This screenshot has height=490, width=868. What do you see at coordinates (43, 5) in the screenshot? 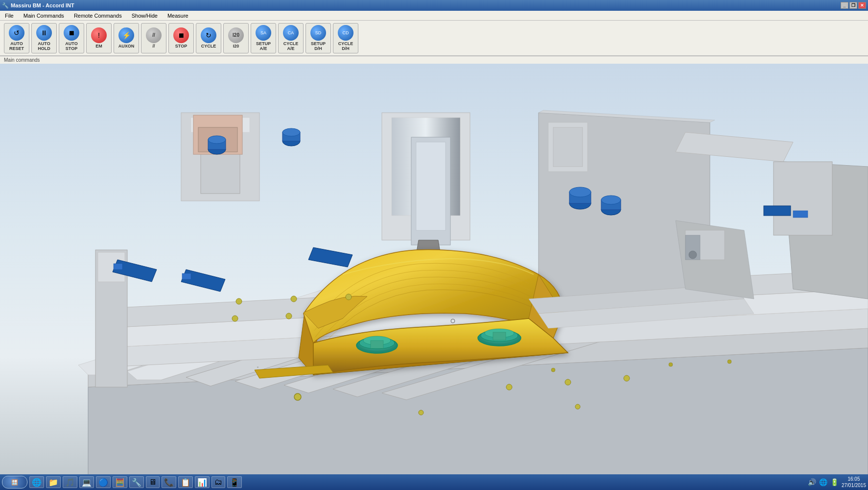
I see `titlebar-title: Massiru BM - Accord INT` at bounding box center [43, 5].